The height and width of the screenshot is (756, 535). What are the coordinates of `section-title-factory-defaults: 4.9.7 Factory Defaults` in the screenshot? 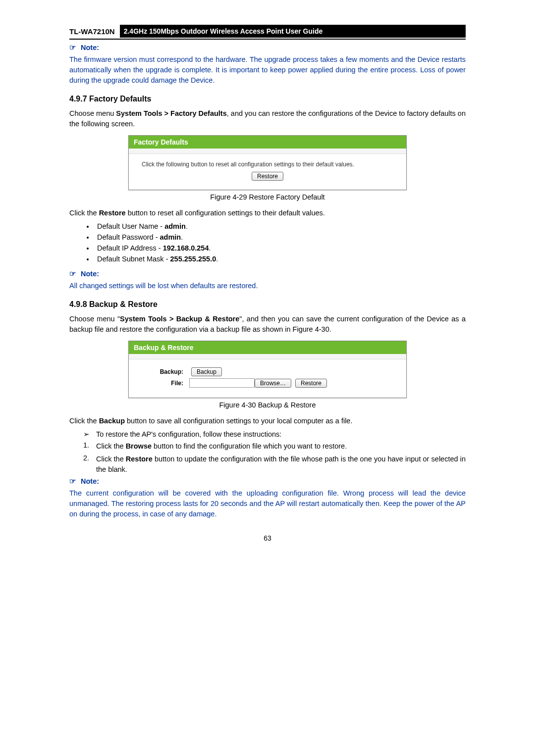 It's located at (268, 99).